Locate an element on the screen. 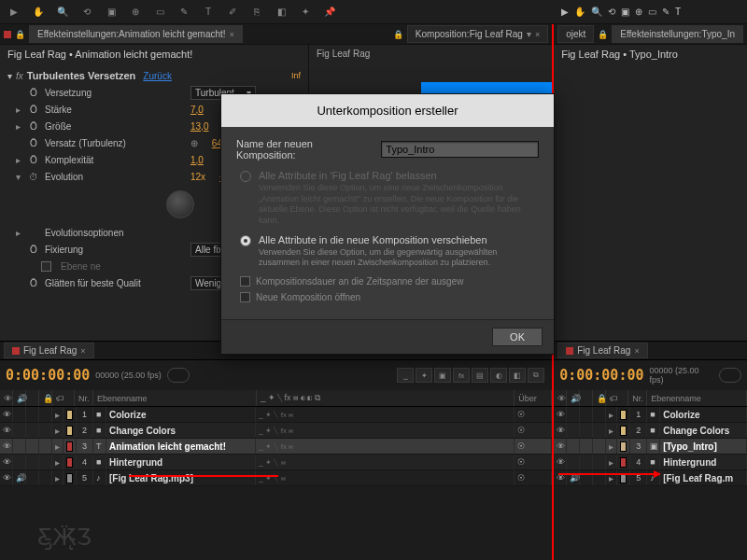 Image resolution: width=747 pixels, height=560 pixels. r-type-icon: T is located at coordinates (678, 11).